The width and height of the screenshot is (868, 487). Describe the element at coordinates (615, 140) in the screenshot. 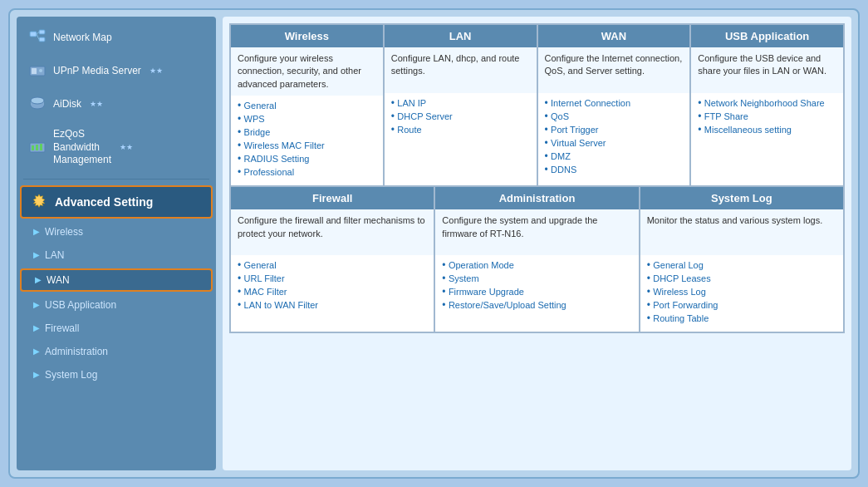

I see `links-wan: Internet Connection QoS Port Trigger Vir…` at that location.